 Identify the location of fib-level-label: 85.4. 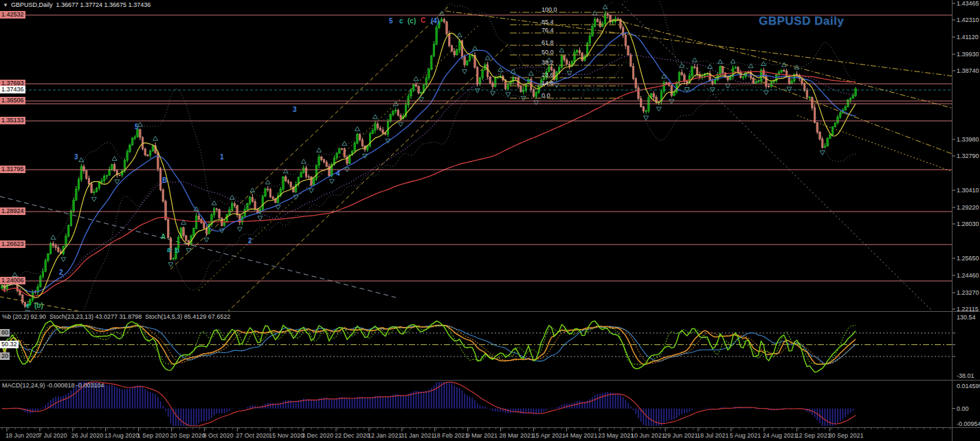
(548, 22).